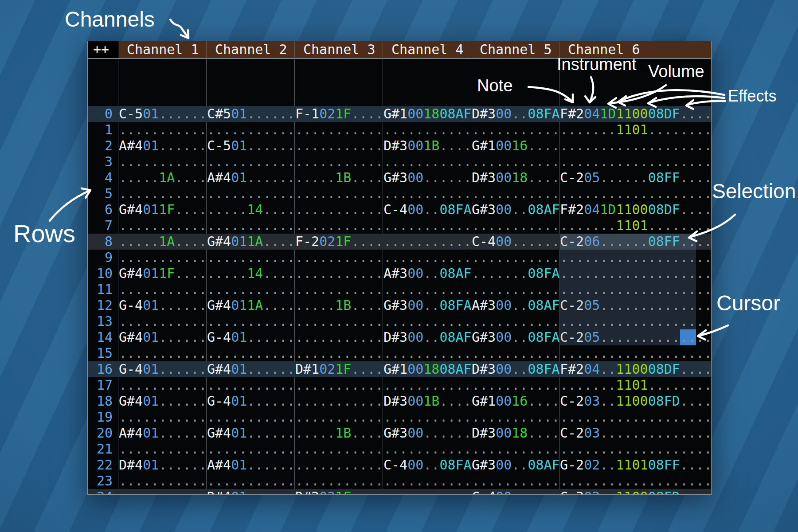 The image size is (798, 532). What do you see at coordinates (516, 337) in the screenshot?
I see `pattern-cell: G#300..08FA` at bounding box center [516, 337].